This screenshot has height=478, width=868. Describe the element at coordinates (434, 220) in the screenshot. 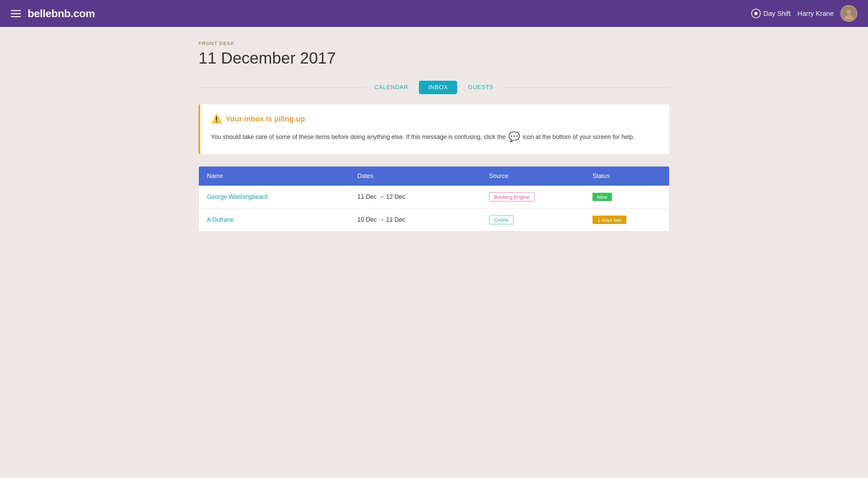

I see `table-row: A Dufrane 10 Dec → 11 Dec Online 1 days …` at that location.